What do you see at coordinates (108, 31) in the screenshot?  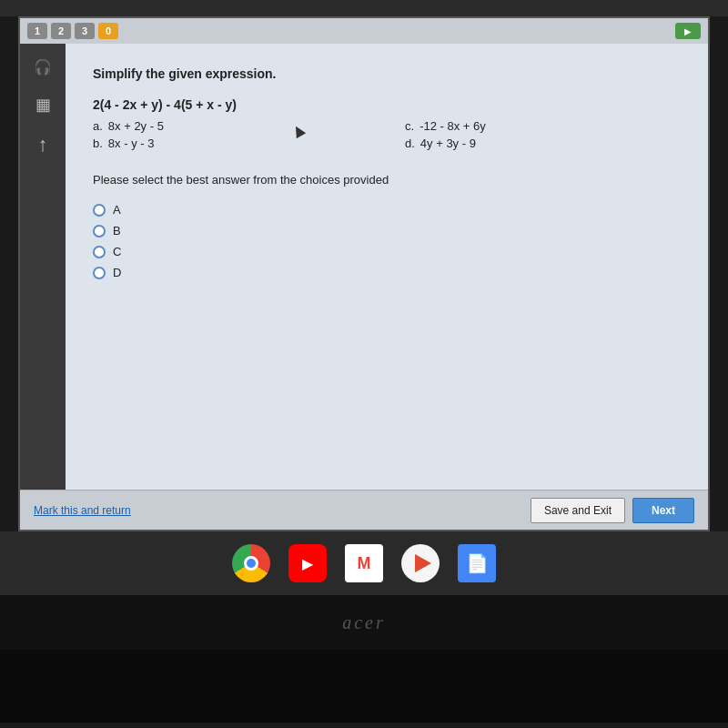 I see `tab-0: 0` at bounding box center [108, 31].